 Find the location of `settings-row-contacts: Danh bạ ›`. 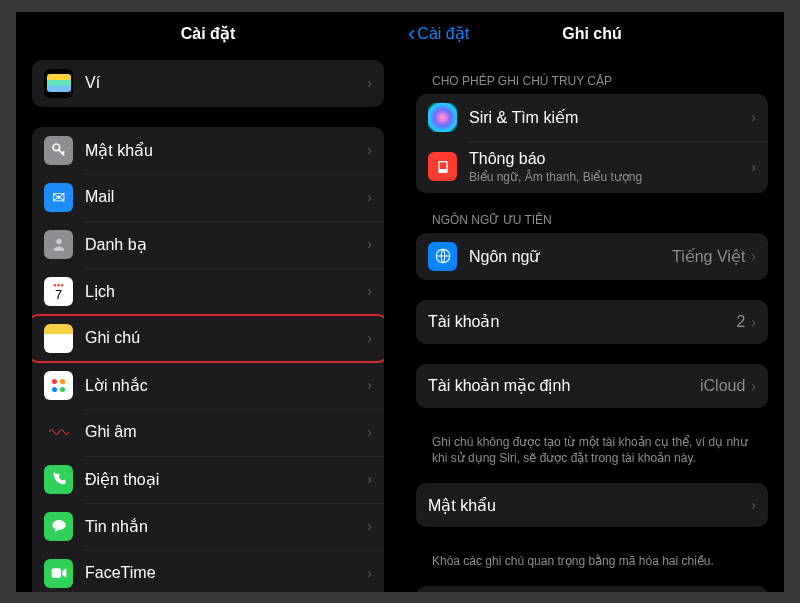

settings-row-contacts: Danh bạ › is located at coordinates (208, 244).